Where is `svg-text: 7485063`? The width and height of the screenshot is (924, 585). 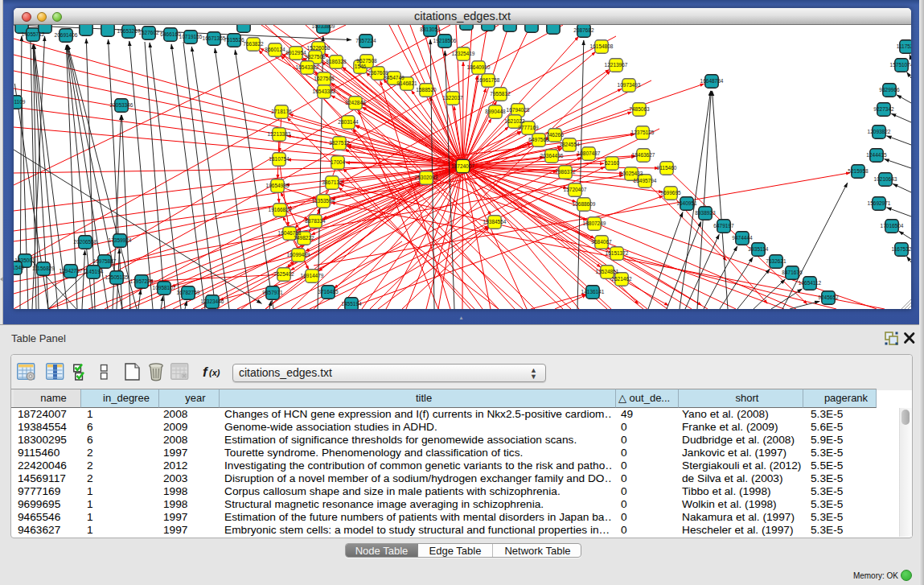 svg-text: 7485063 is located at coordinates (639, 109).